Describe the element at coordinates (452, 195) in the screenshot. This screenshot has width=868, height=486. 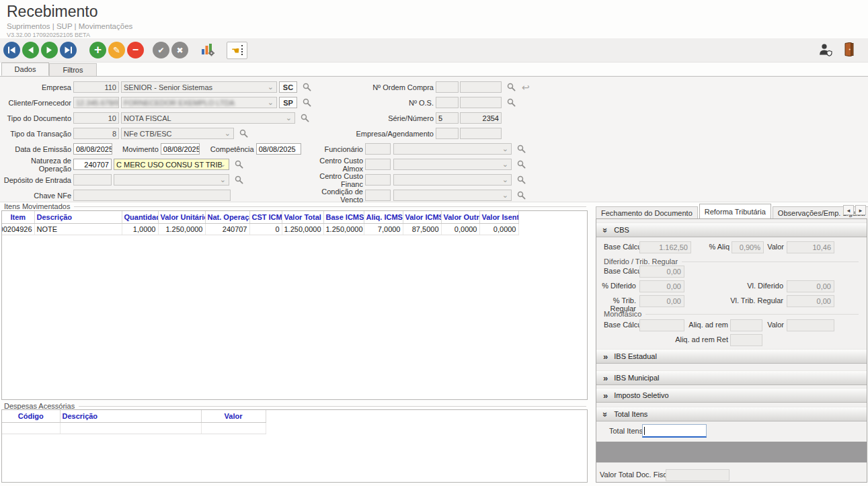
I see `condicao-vencto-dropdown: ⌄` at that location.